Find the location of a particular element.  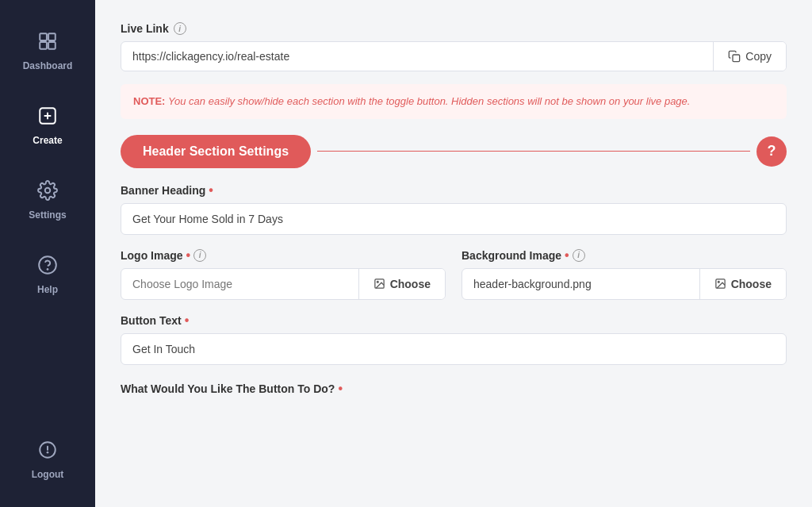

note-text: You can easily show/hide each section wi… is located at coordinates (429, 102).